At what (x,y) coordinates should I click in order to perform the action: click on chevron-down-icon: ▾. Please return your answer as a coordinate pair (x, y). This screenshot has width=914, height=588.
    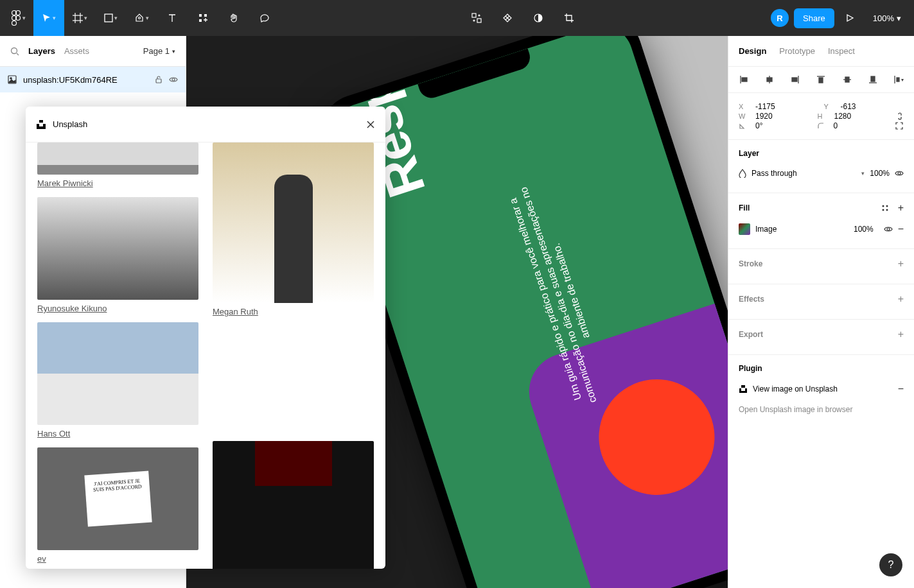
    Looking at the image, I should click on (54, 18).